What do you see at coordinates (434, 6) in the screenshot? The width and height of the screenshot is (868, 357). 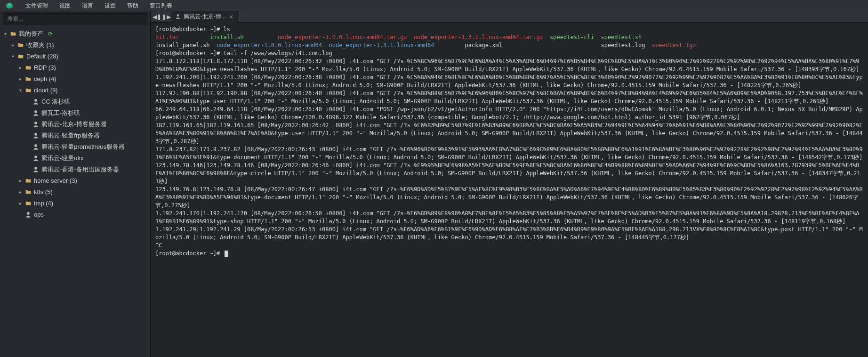 I see `menubar: 文件管理 视图 语言 设置 帮助 窗口列表` at bounding box center [434, 6].